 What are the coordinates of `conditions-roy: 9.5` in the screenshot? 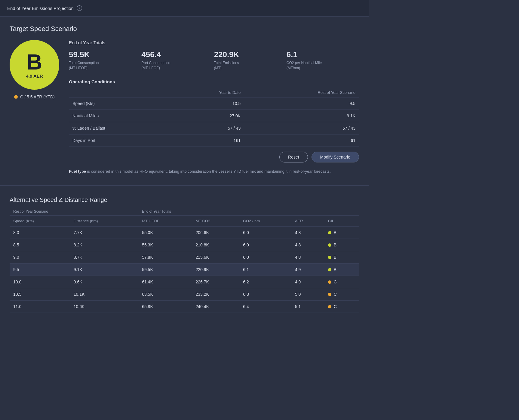 It's located at (302, 103).